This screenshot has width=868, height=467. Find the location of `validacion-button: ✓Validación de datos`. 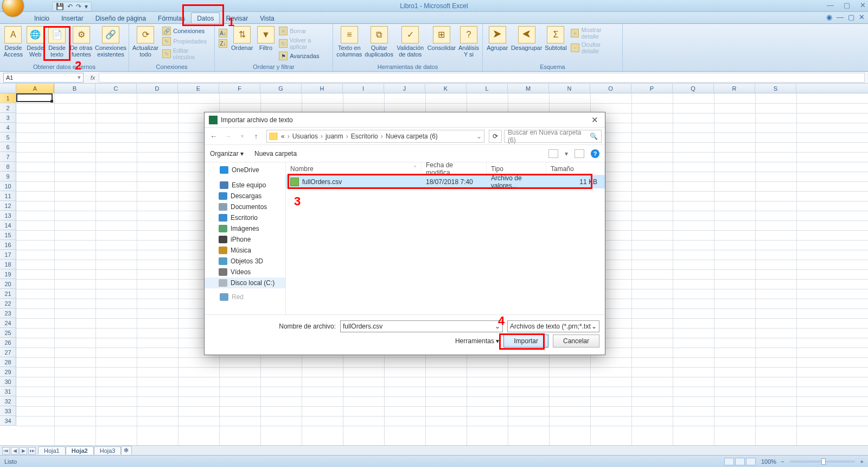

validacion-button: ✓Validación de datos is located at coordinates (410, 42).